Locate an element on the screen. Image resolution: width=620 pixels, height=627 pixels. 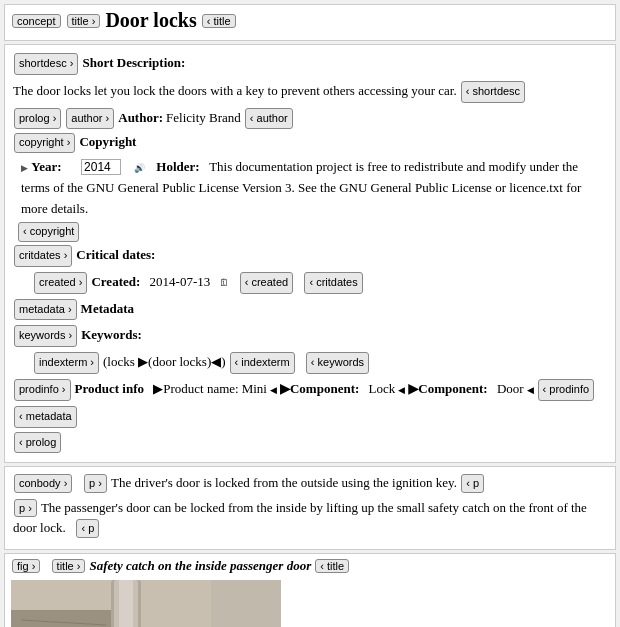
copyright-tag-open: copyright is located at coordinates (44, 143).